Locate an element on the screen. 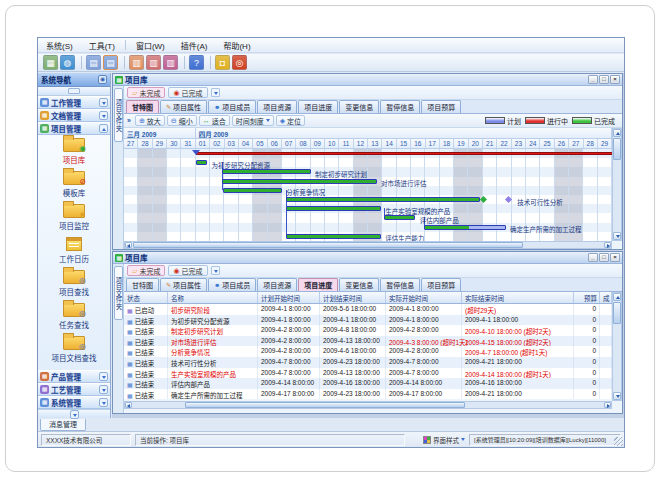 The width and height of the screenshot is (660, 477). tab-message-management: 消息管理 is located at coordinates (63, 425).